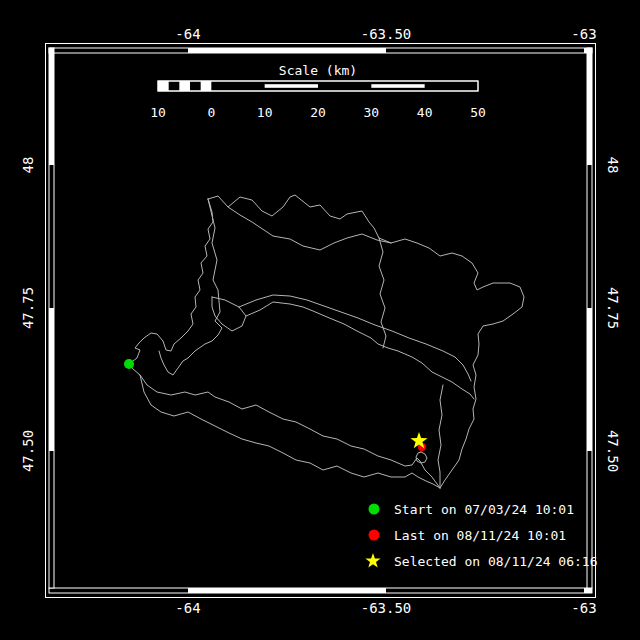  Describe the element at coordinates (211, 112) in the screenshot. I see `scale-bar-tick-label: 0` at that location.